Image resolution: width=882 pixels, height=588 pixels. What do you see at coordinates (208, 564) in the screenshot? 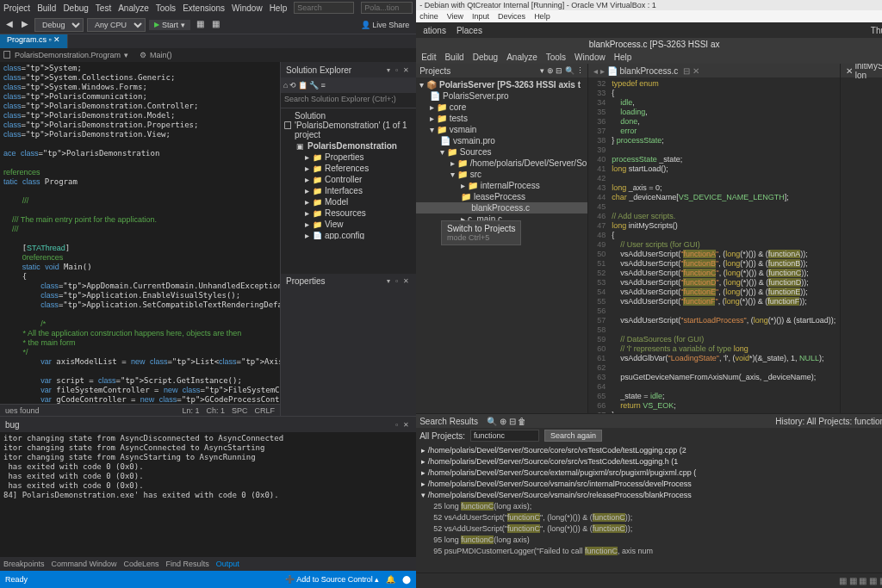
I see `output-tabs: BreakpointsCommand WindowCodeLensFind Re…` at bounding box center [208, 564].